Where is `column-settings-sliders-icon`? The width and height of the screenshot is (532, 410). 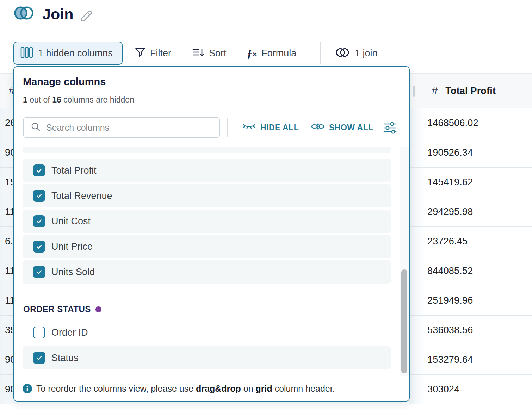
column-settings-sliders-icon is located at coordinates (390, 129).